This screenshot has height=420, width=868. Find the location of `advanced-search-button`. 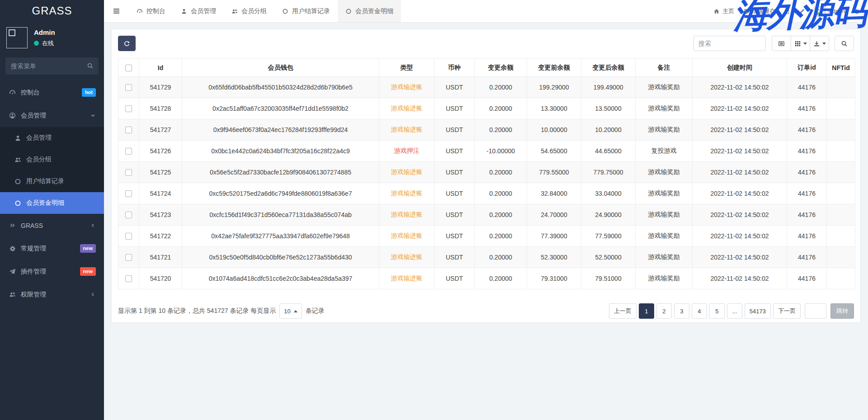

advanced-search-button is located at coordinates (844, 43).